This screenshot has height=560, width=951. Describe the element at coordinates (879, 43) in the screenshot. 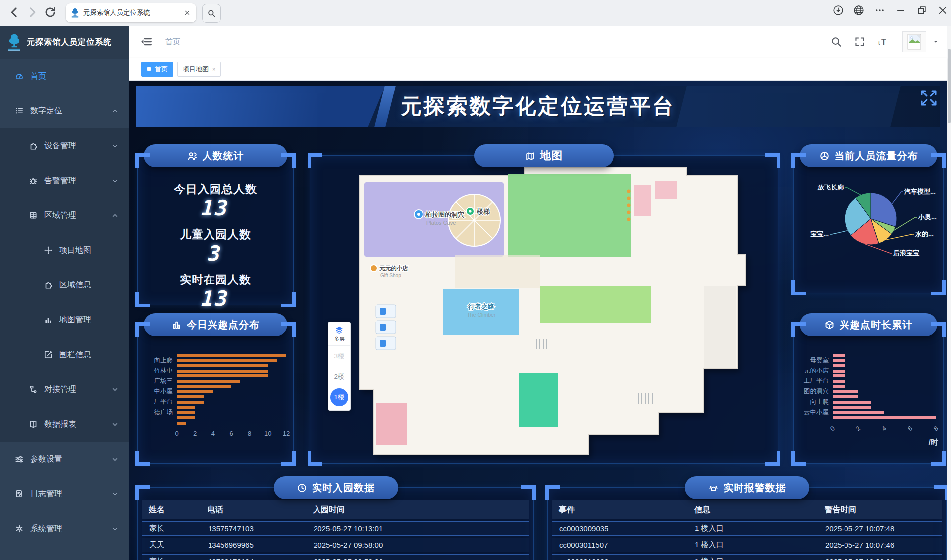

I see `svg-text: t` at that location.